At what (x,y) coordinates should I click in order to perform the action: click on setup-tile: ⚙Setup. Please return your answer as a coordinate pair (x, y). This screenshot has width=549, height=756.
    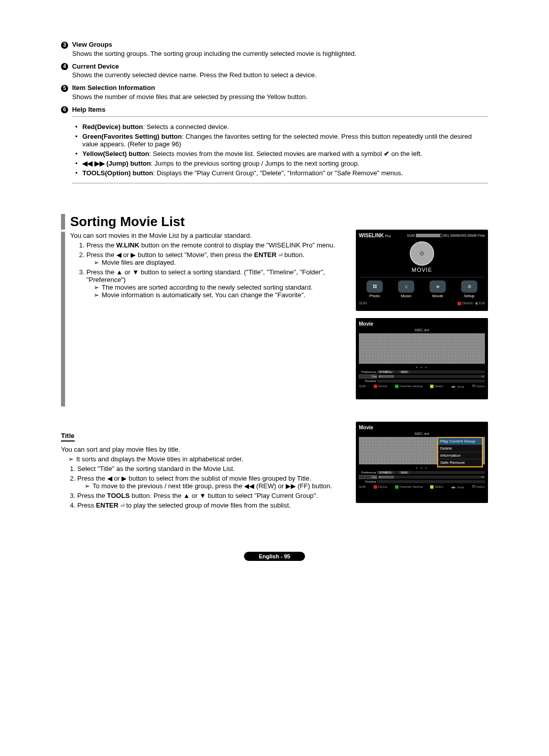
    Looking at the image, I should click on (469, 290).